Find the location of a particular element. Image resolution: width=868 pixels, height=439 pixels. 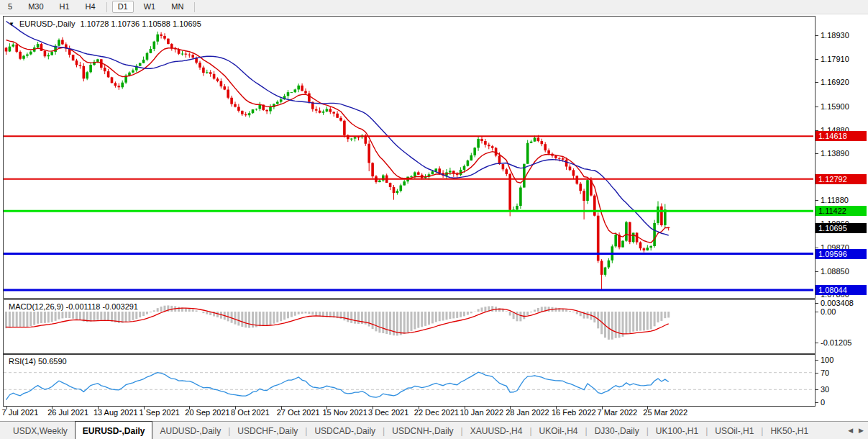

price-axis-tick-label: 1.18930 is located at coordinates (835, 36).